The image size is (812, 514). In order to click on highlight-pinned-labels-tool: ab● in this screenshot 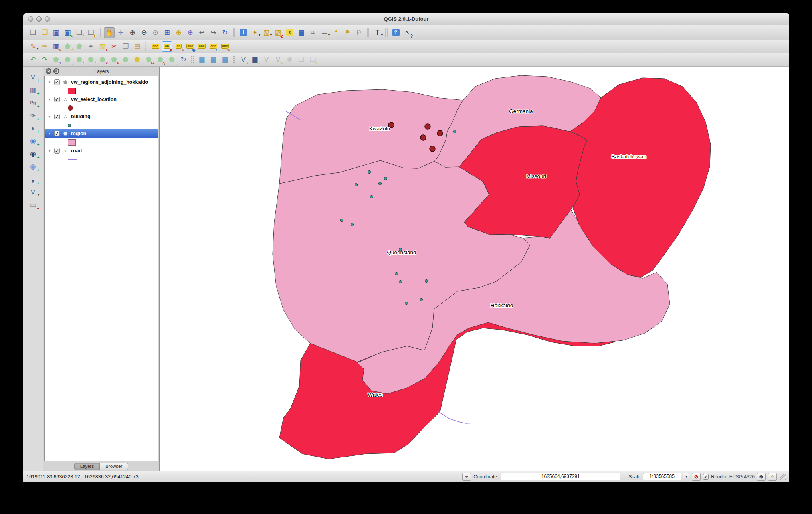, I will do `click(179, 46)`.